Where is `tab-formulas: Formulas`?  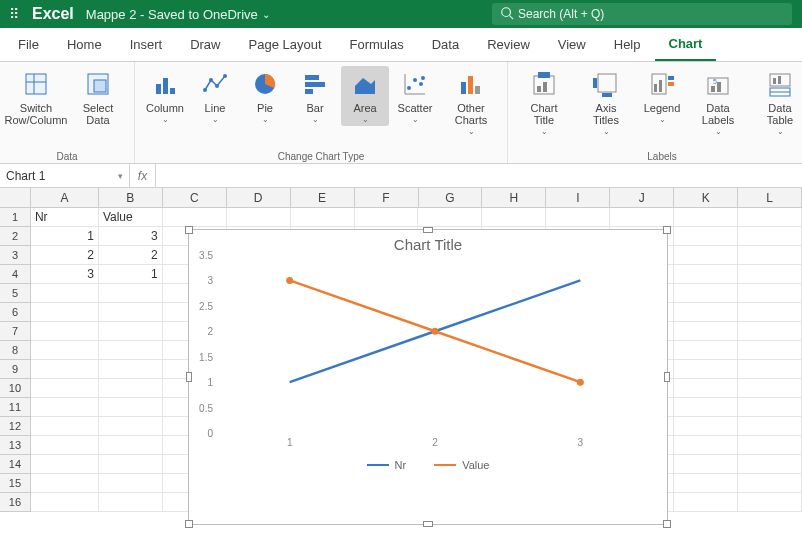 tab-formulas: Formulas is located at coordinates (377, 44).